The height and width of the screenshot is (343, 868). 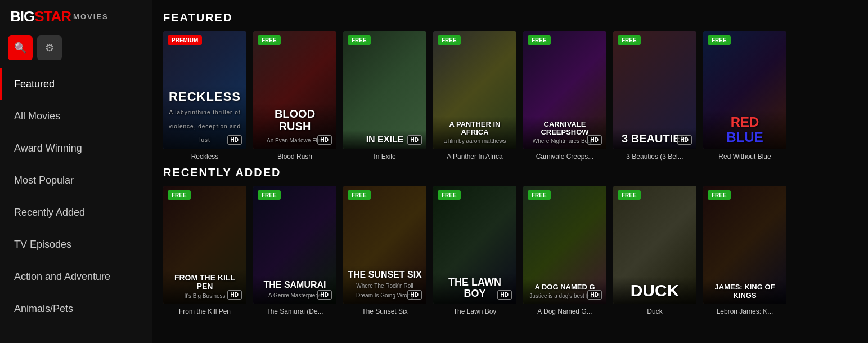 I want to click on movie-card-3-beauties: FREE 3 BEAUTIES HD 3 Beauties (3 Bel..., so click(x=655, y=96).